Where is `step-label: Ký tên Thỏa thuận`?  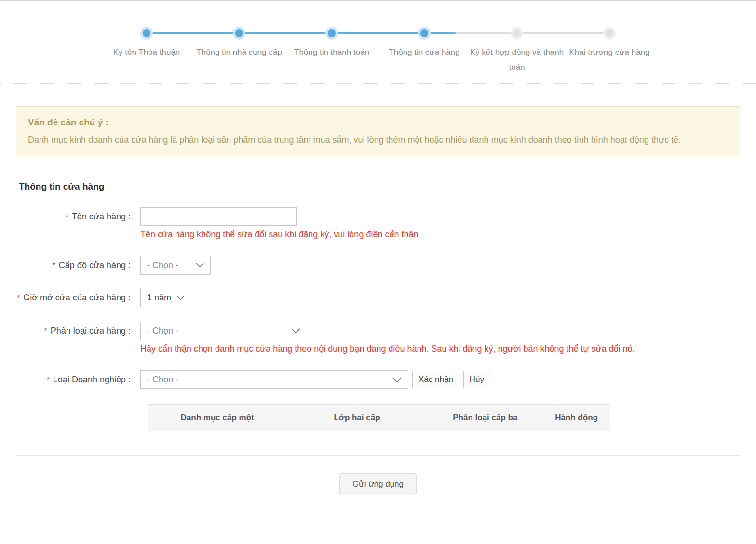
step-label: Ký tên Thỏa thuận is located at coordinates (147, 52).